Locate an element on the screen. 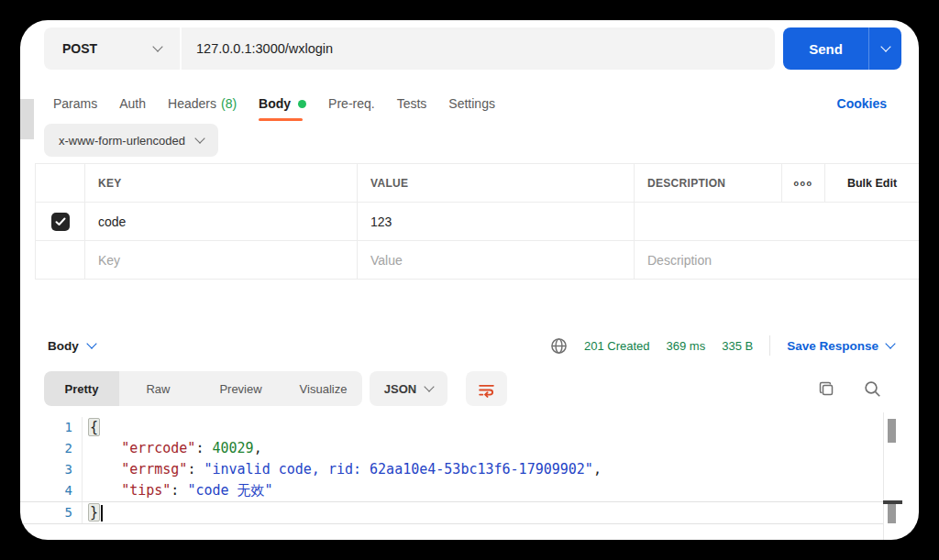 This screenshot has height=560, width=939. line-number: 5 is located at coordinates (51, 513).